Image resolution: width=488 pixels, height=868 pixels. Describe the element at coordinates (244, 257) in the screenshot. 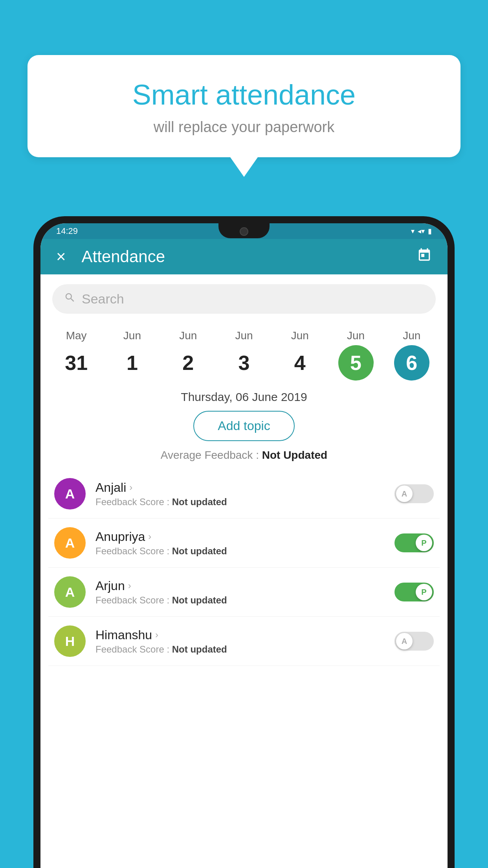

I see `app-header: × Attendance` at that location.